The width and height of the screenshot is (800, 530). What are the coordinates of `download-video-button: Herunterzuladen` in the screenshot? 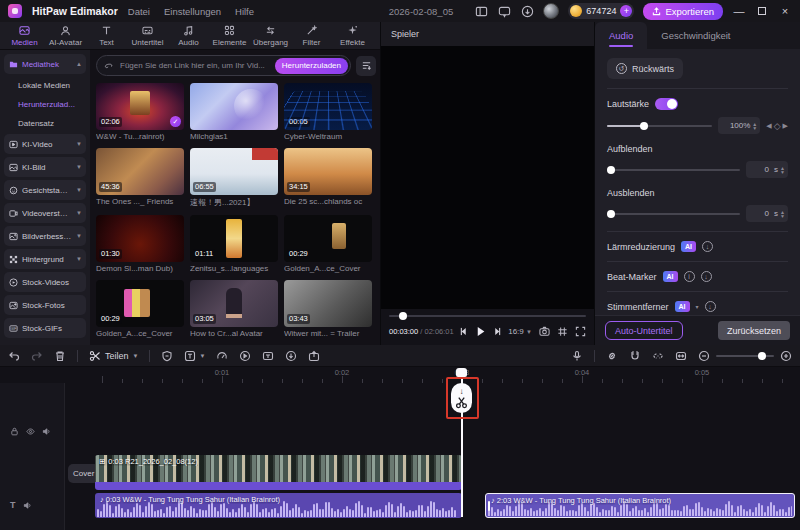 It's located at (312, 66).